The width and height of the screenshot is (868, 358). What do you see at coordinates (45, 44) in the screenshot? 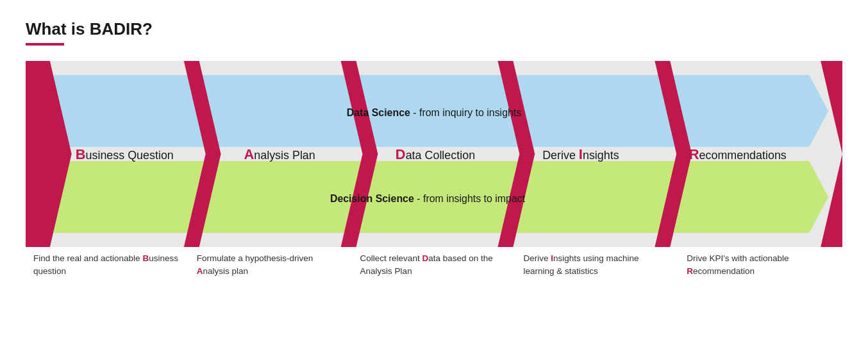
I see `title-underline` at bounding box center [45, 44].